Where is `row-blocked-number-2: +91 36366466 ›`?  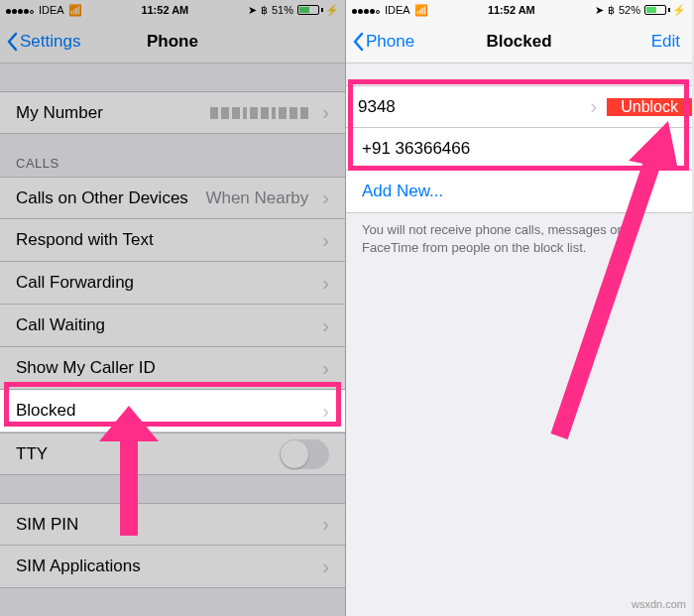
row-blocked-number-2: +91 36366466 › is located at coordinates (520, 149).